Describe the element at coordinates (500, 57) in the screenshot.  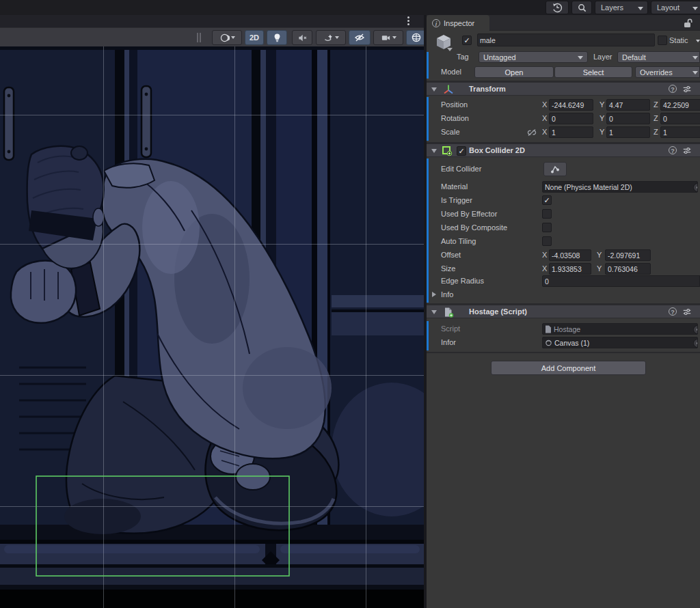
I see `tag-value: Untagged` at that location.